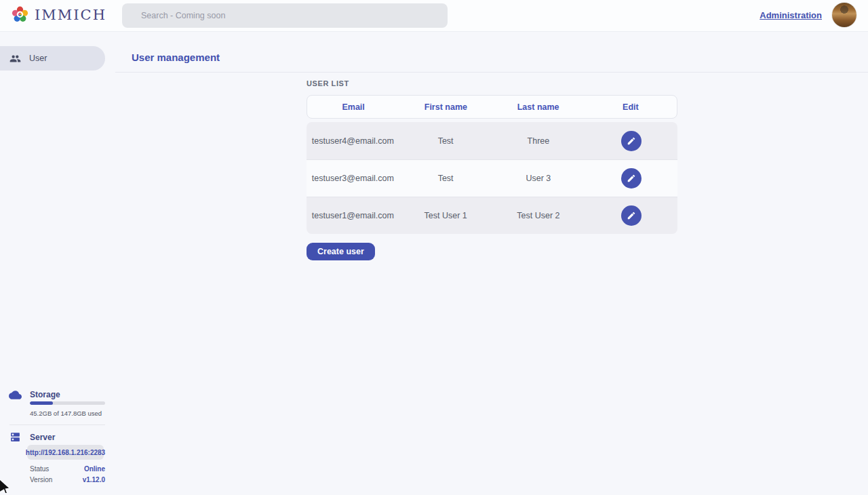 The width and height of the screenshot is (868, 495). I want to click on status-label: Status, so click(39, 469).